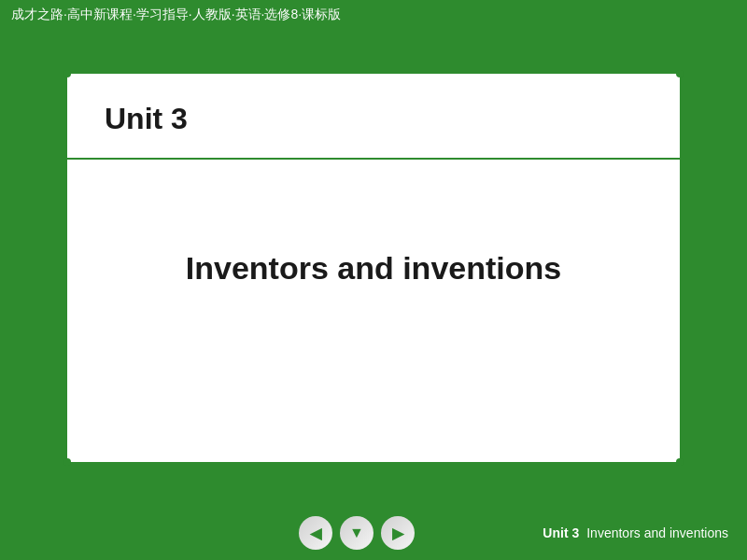 The image size is (747, 560). What do you see at coordinates (657, 533) in the screenshot?
I see `bottom-subtitle: Inventors and inventions` at bounding box center [657, 533].